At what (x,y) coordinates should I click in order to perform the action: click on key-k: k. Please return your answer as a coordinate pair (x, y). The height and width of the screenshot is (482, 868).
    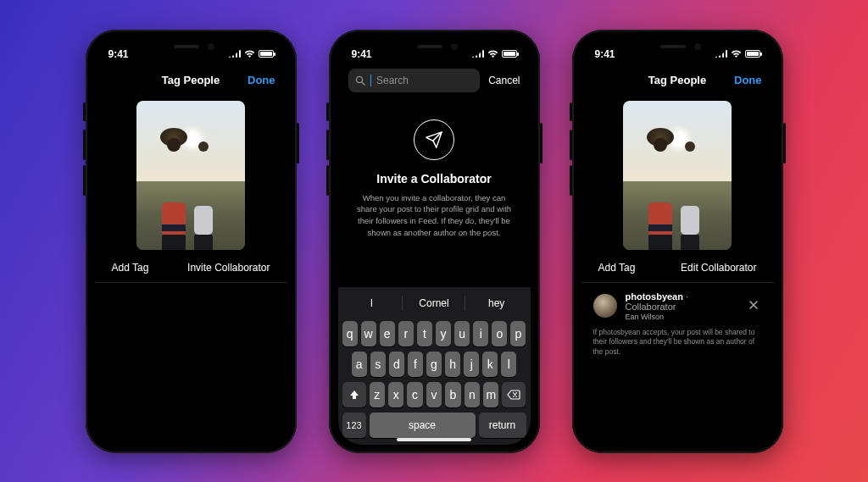
    Looking at the image, I should click on (490, 364).